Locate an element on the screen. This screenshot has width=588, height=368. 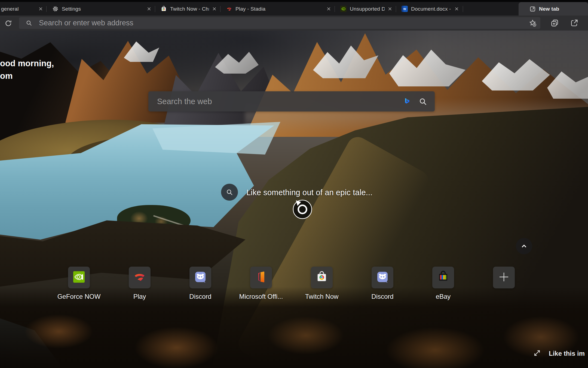
gear-icon is located at coordinates (56, 9).